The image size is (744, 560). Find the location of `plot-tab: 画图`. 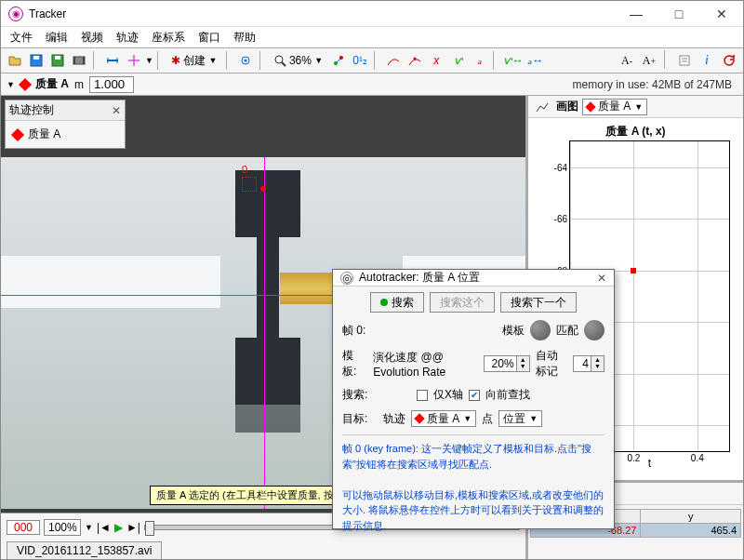

plot-tab: 画图 is located at coordinates (567, 106).